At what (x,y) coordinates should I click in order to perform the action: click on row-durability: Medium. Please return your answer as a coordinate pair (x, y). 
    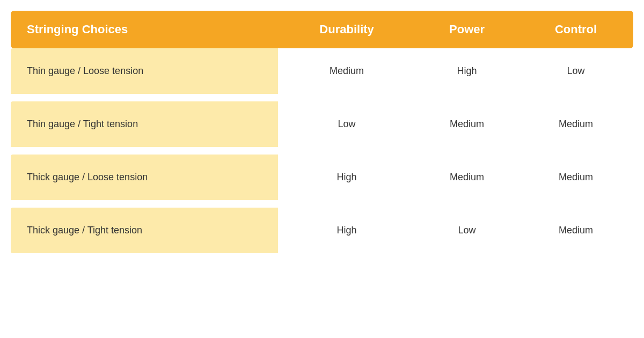
    Looking at the image, I should click on (347, 73).